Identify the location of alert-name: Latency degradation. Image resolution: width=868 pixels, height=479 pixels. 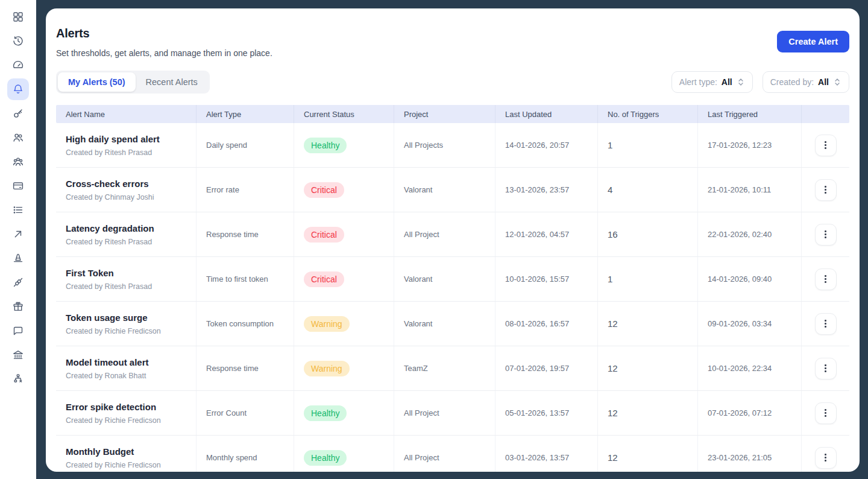
(110, 228).